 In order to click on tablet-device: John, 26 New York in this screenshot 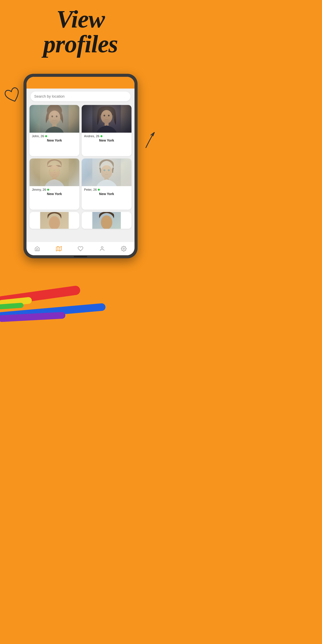, I will do `click(80, 166)`.